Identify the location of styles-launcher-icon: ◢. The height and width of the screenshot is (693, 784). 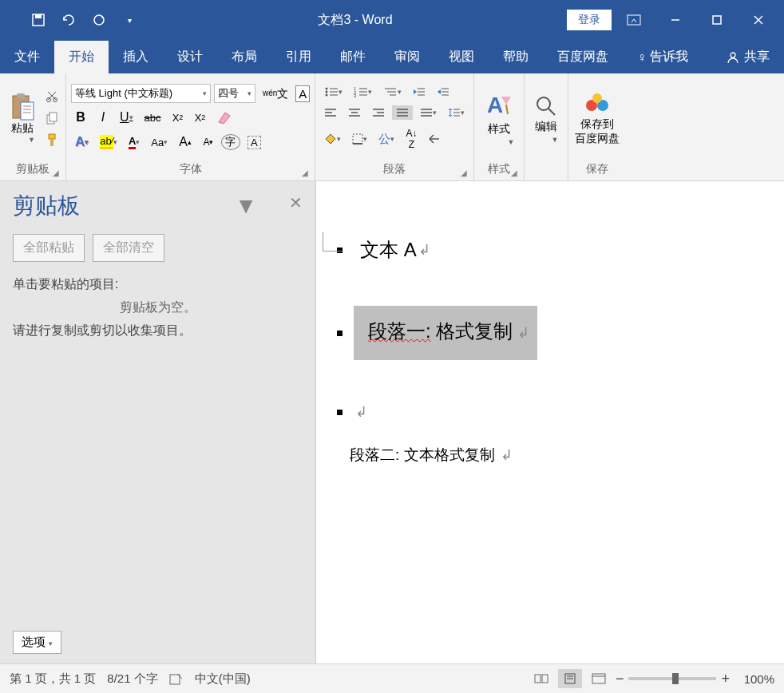
(514, 172).